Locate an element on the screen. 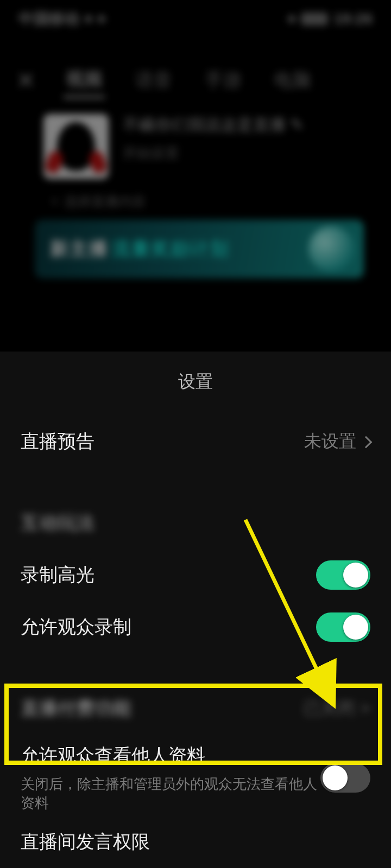 Image resolution: width=391 pixels, height=868 pixels. row-value: 未设置 is located at coordinates (337, 442).